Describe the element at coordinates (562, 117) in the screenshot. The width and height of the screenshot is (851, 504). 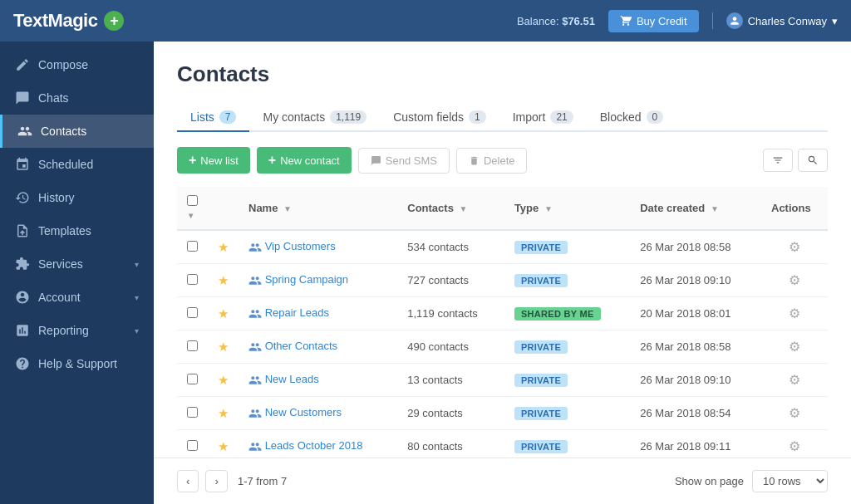
I see `tab-import-count: 21` at that location.